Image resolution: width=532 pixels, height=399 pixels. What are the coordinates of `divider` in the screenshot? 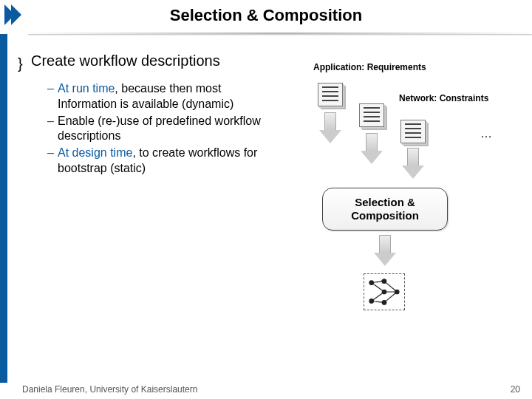 It's located at (280, 33).